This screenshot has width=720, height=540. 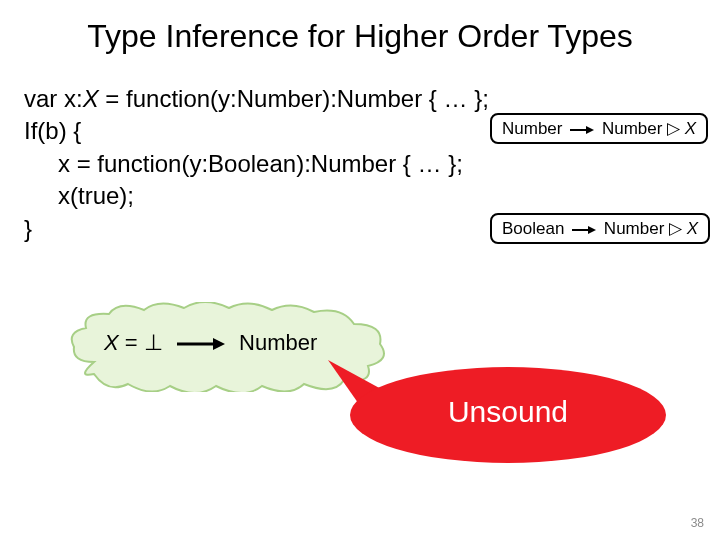 What do you see at coordinates (508, 412) in the screenshot?
I see `bubble-label: Unsound` at bounding box center [508, 412].